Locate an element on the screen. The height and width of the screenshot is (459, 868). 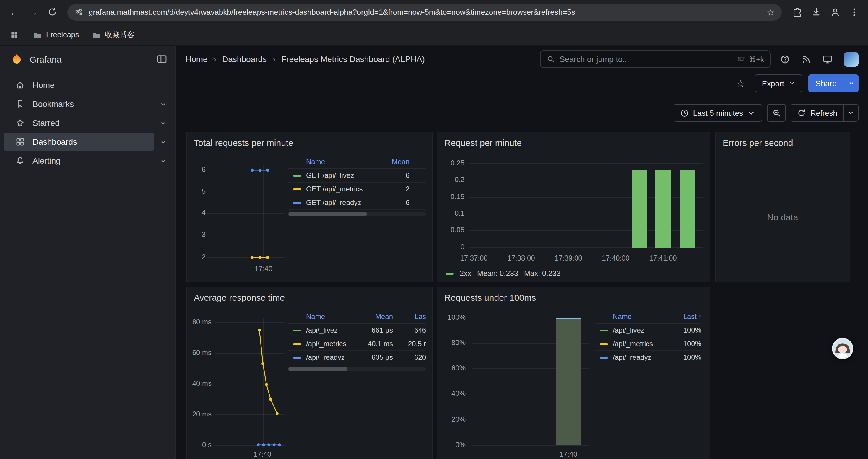
bookmark-label: 收藏博客 is located at coordinates (120, 35).